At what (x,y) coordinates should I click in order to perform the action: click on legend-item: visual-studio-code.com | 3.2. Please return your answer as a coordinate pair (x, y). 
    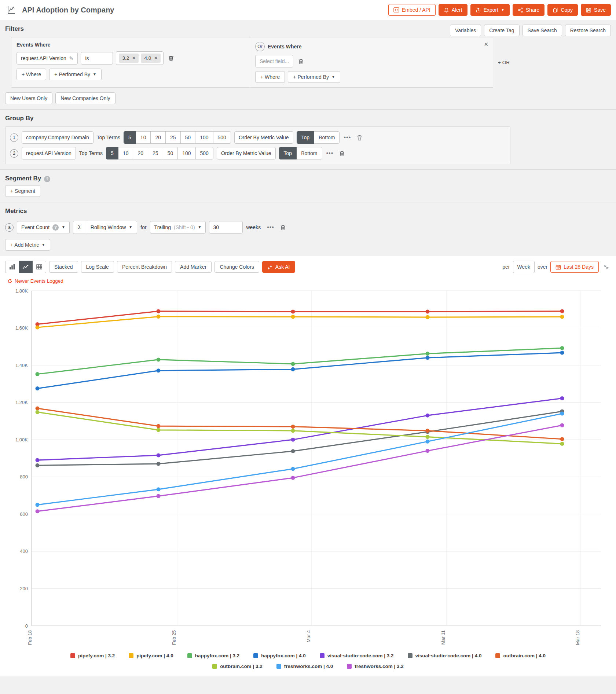
    Looking at the image, I should click on (357, 656).